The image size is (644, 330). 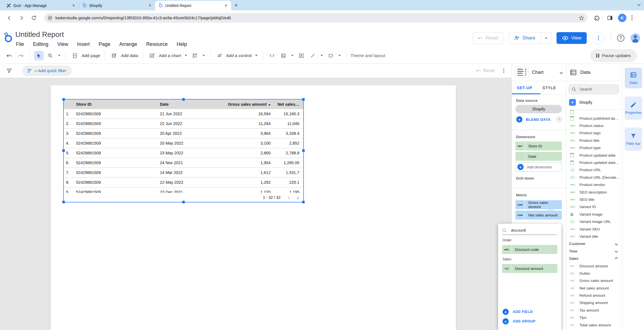 What do you see at coordinates (239, 56) in the screenshot?
I see `add-control-button: Add a control` at bounding box center [239, 56].